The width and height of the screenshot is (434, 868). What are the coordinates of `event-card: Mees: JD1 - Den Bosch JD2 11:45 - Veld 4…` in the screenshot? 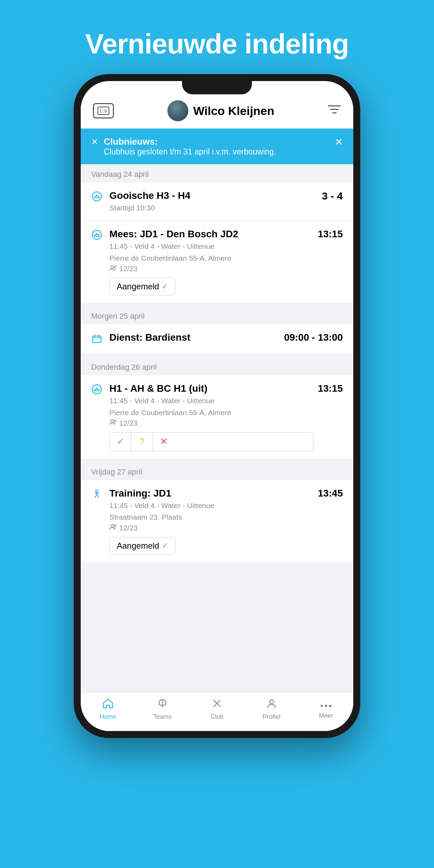 It's located at (217, 262).